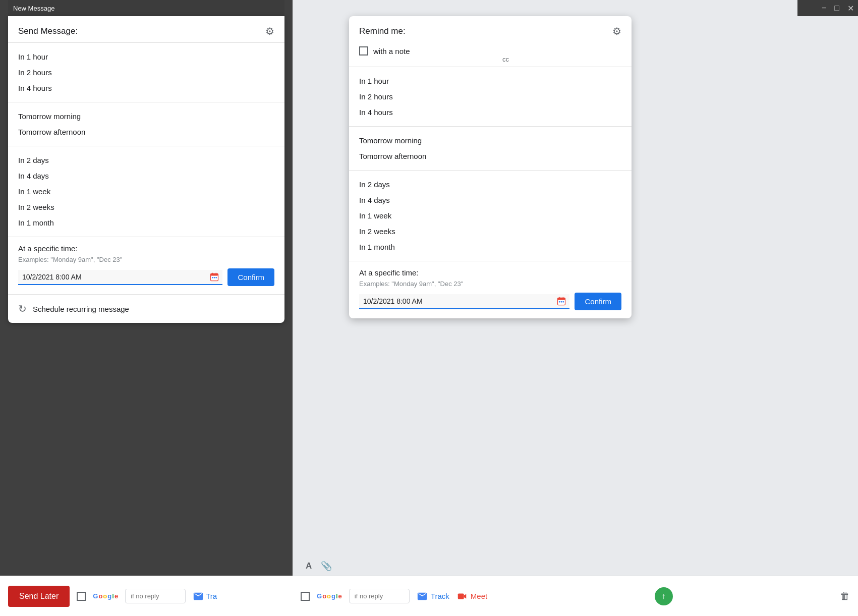  I want to click on if-no-reply-checkbox-right, so click(305, 596).